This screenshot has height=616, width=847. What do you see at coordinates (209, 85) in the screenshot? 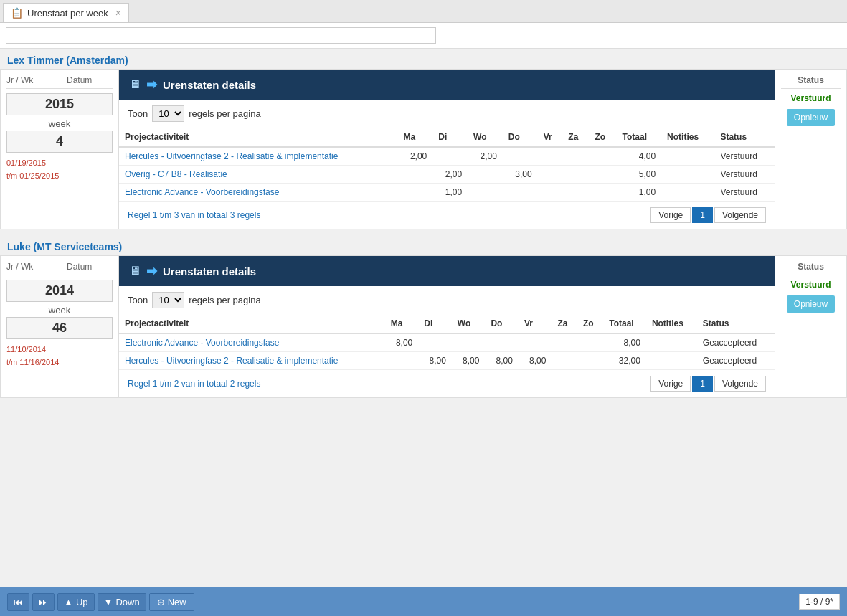
I see `detail-title-lex: Urenstaten details` at bounding box center [209, 85].